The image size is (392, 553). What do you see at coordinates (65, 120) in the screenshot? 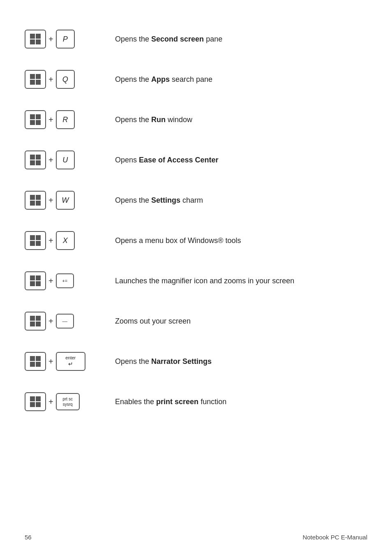
I see `letter-key-r: R` at bounding box center [65, 120].